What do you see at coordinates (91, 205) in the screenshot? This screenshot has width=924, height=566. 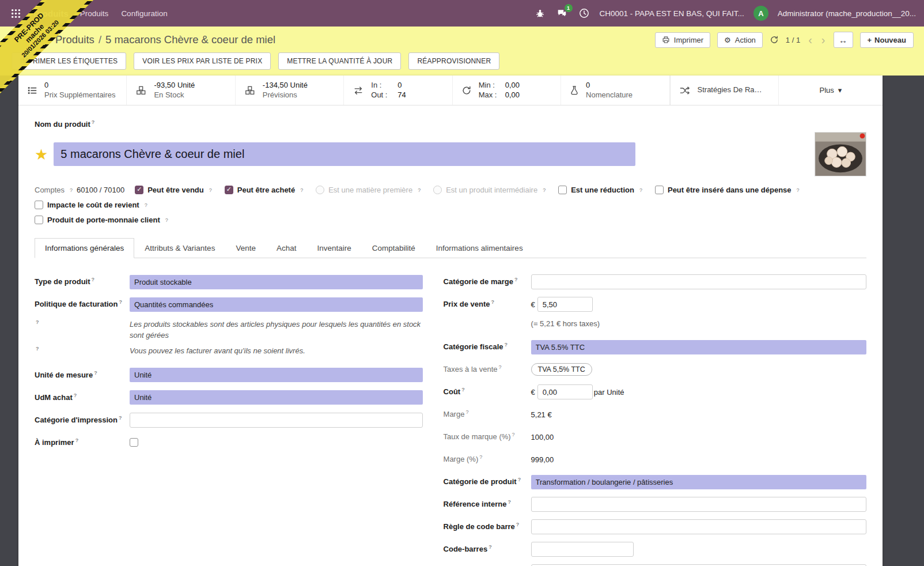 I see `checkbox-impacte-cout-revient: Impacte le coût de revient?` at bounding box center [91, 205].